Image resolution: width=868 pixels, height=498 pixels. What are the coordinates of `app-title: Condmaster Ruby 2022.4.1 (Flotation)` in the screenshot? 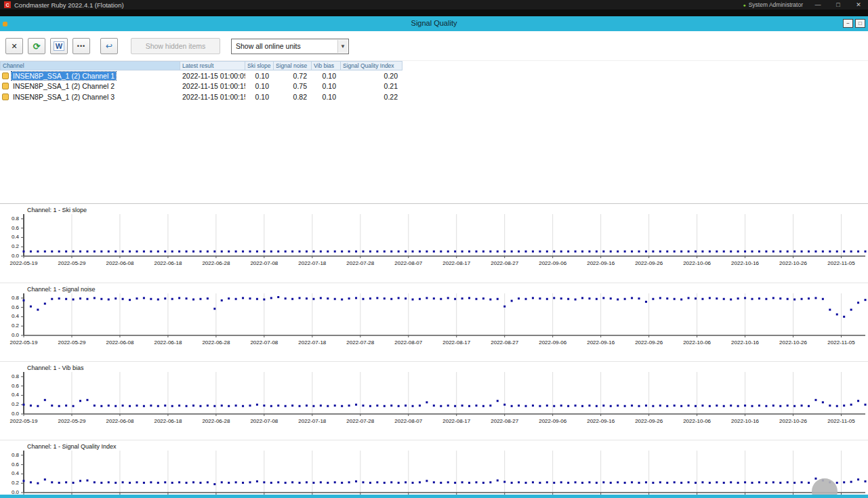 It's located at (69, 5).